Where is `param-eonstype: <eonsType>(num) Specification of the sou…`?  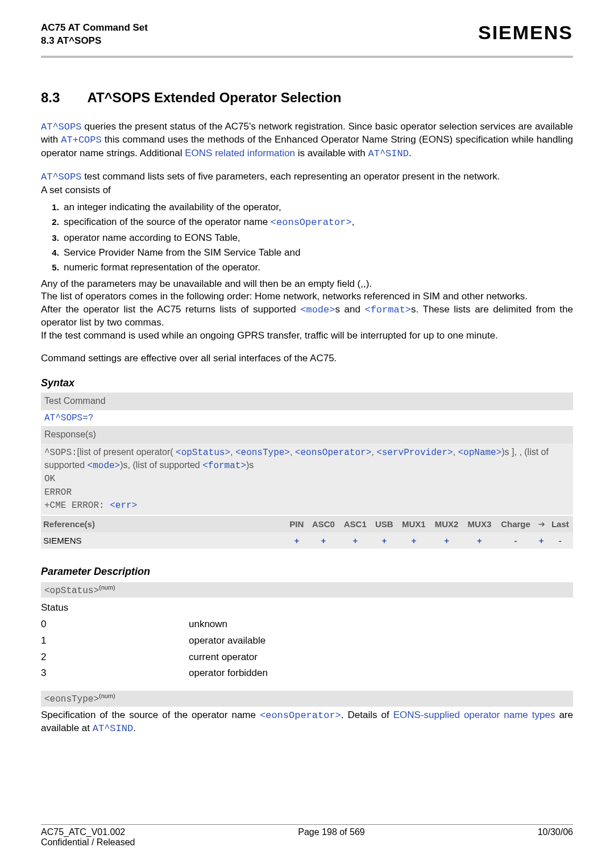 param-eonstype: <eonsType>(num) Specification of the sou… is located at coordinates (307, 713).